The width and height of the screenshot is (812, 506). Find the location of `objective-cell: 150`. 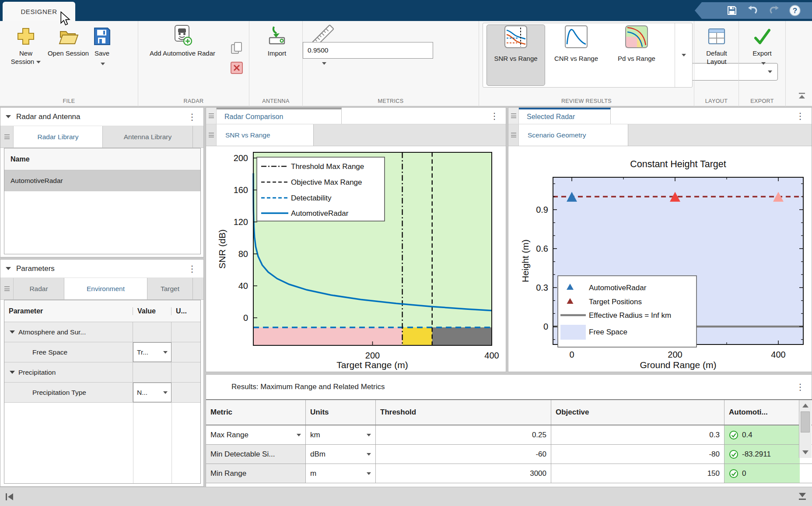

objective-cell: 150 is located at coordinates (638, 474).